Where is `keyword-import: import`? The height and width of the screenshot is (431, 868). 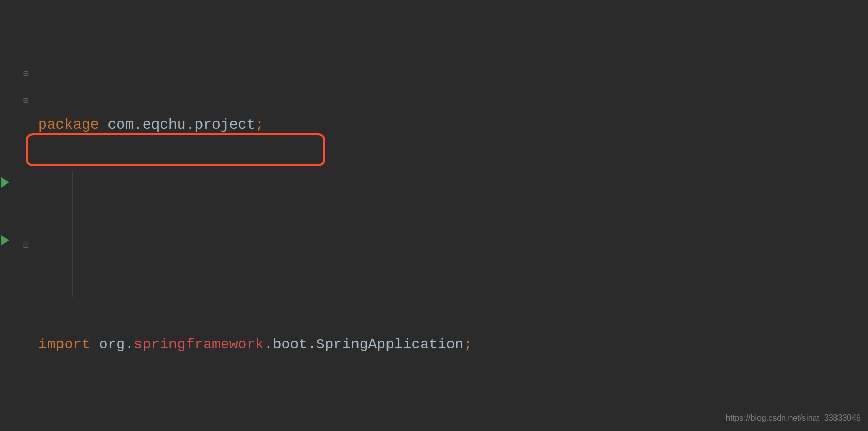
keyword-import: import is located at coordinates (64, 344).